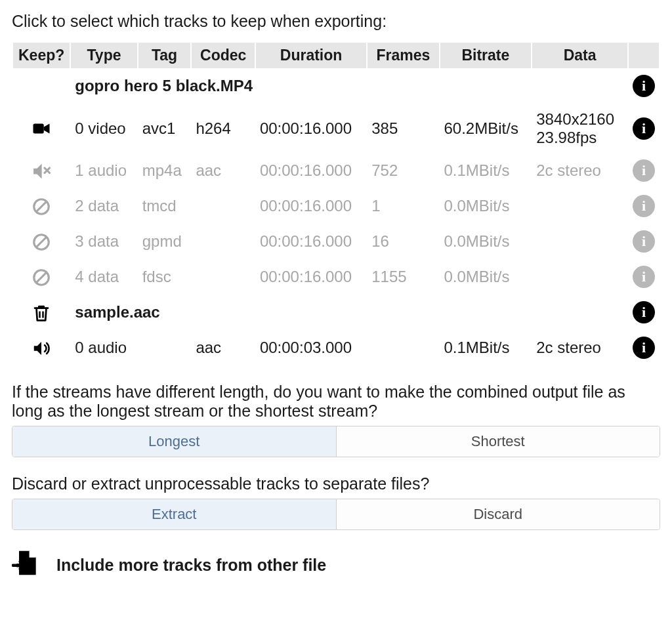 Image resolution: width=672 pixels, height=641 pixels. I want to click on video-icon, so click(41, 129).